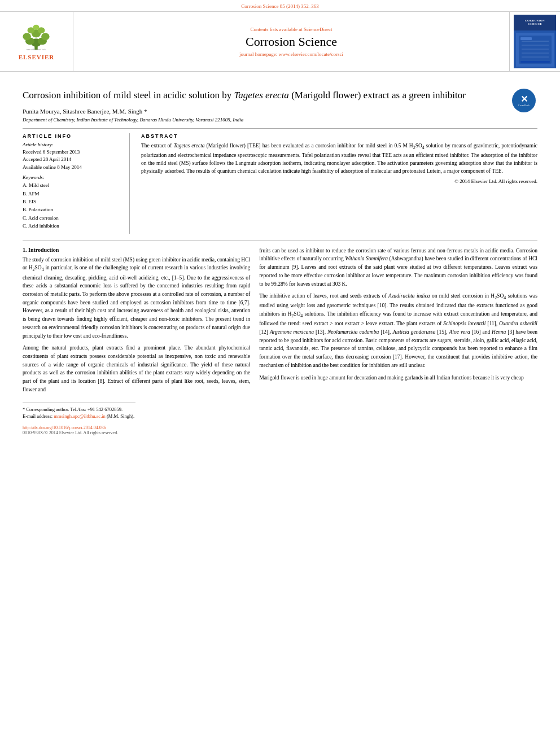  I want to click on footer-left: http://dx.doi.org/10.1016/j.corsci.2014.…, so click(70, 430).